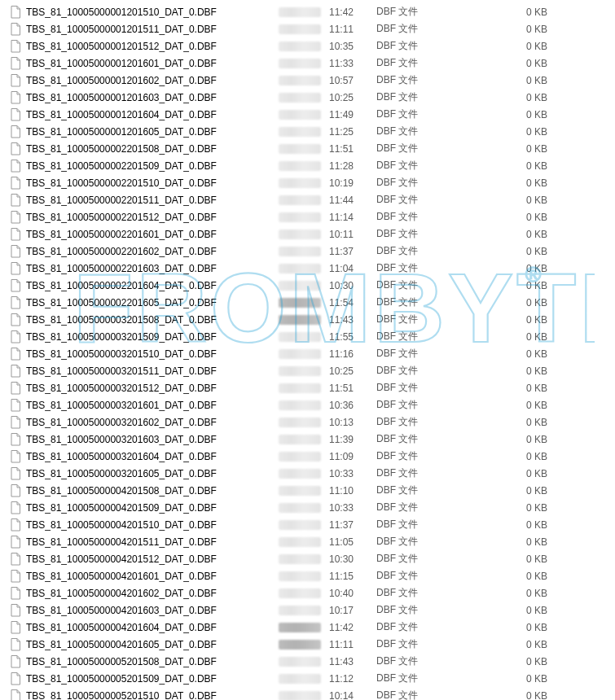 This screenshot has width=615, height=700. What do you see at coordinates (308, 387) in the screenshot?
I see `file-row: TBS_81_10005000003201512_DAT_0.DBF11:51D…` at bounding box center [308, 387].